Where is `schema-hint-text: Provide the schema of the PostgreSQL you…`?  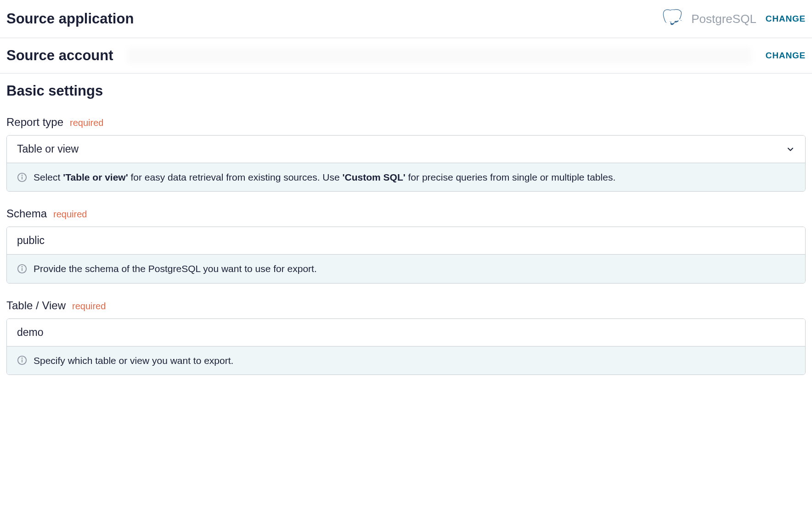
schema-hint-text: Provide the schema of the PostgreSQL you… is located at coordinates (175, 268).